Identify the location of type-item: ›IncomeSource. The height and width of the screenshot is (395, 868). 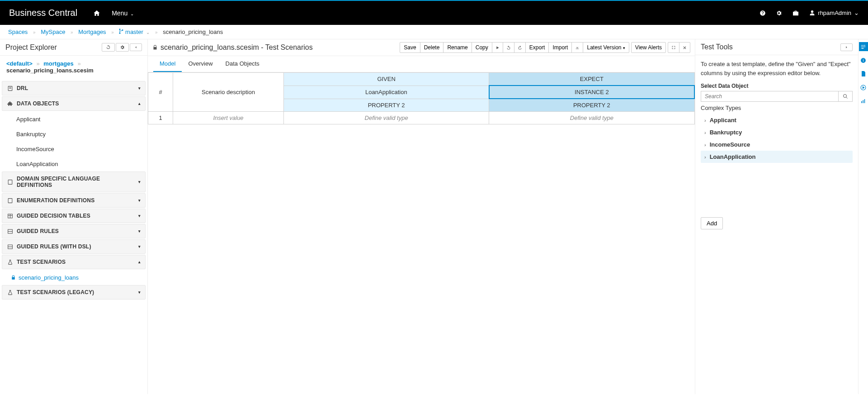
(777, 145).